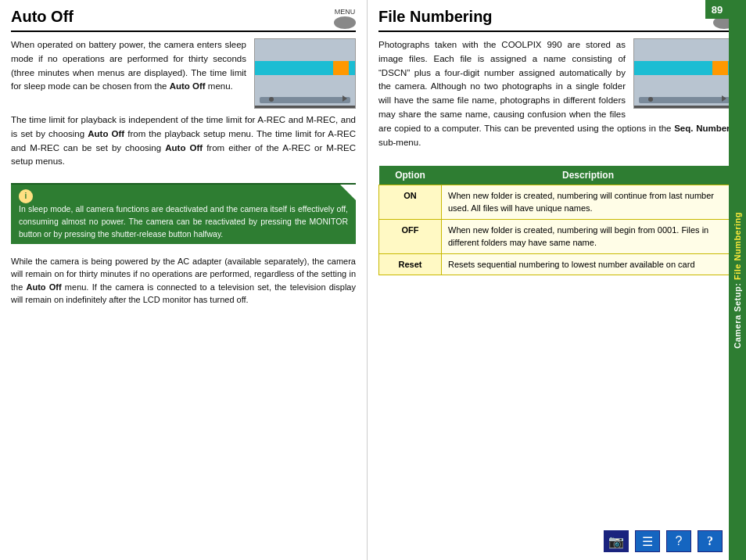 The height and width of the screenshot is (560, 746). What do you see at coordinates (411, 202) in the screenshot?
I see `option-cell: ON` at bounding box center [411, 202].